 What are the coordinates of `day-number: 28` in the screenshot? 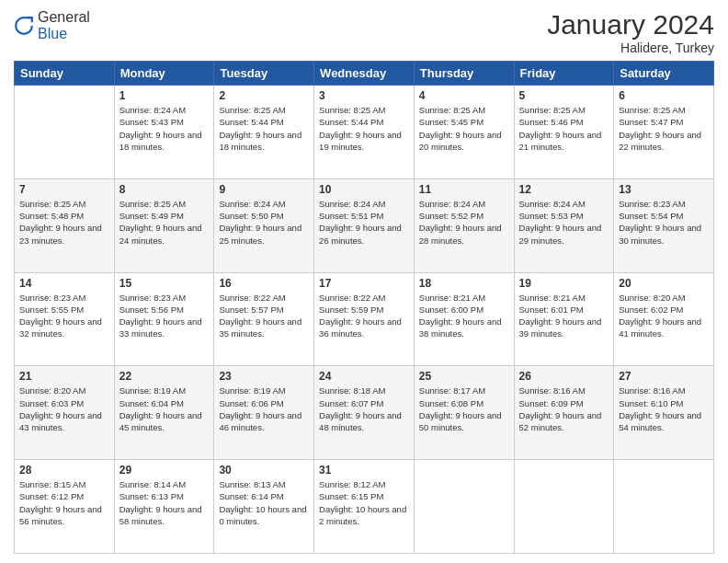 It's located at (64, 470).